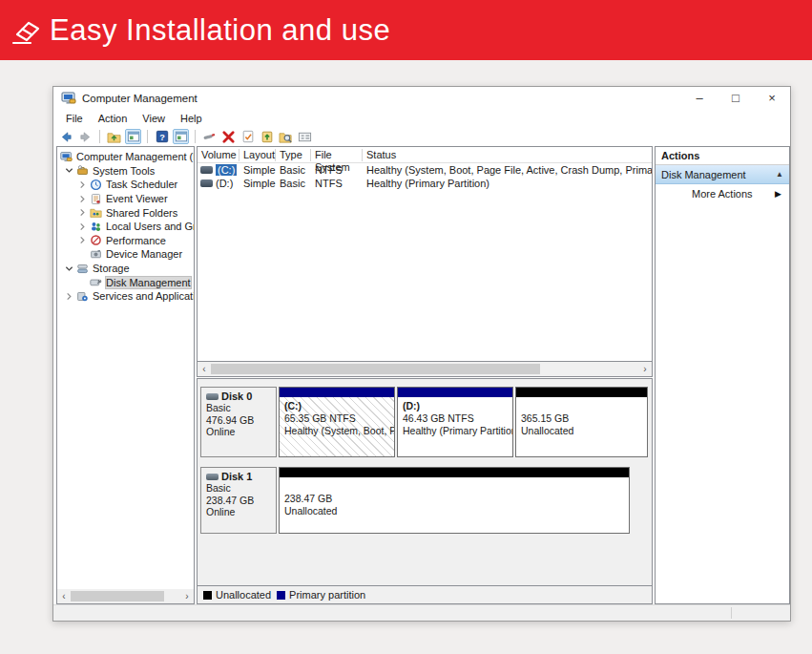 The image size is (812, 654). Describe the element at coordinates (67, 137) in the screenshot. I see `back-icon` at that location.